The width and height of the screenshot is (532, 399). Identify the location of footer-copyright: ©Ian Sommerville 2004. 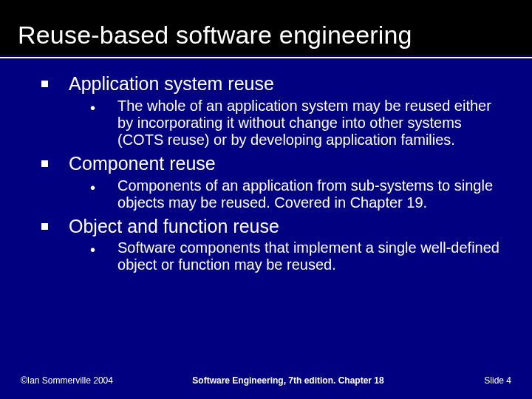
(87, 381).